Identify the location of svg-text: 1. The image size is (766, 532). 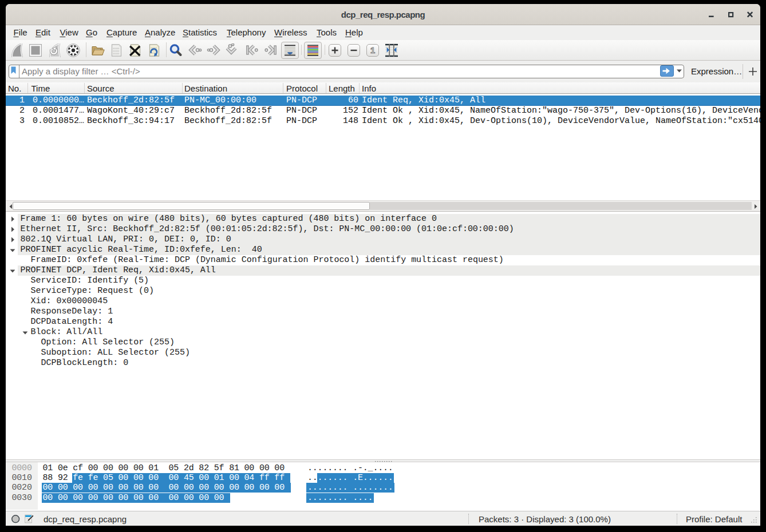
(373, 50).